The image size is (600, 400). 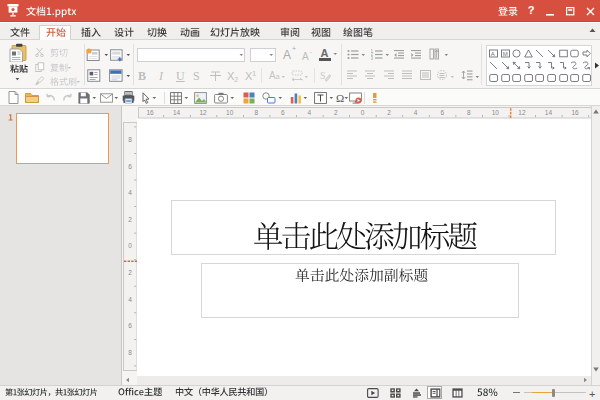 I want to click on svg-text: S, so click(x=323, y=76).